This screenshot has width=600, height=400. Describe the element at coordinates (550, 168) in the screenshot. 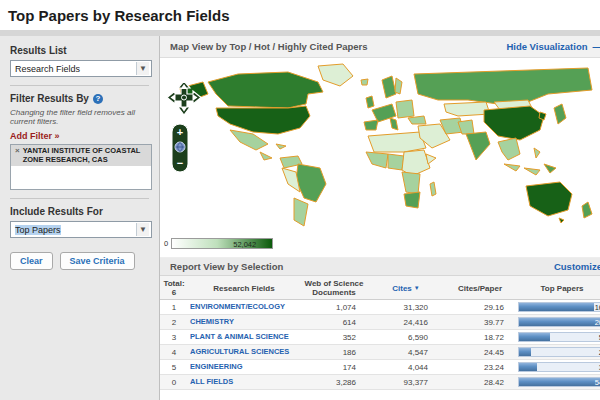

I see `country-papua` at that location.